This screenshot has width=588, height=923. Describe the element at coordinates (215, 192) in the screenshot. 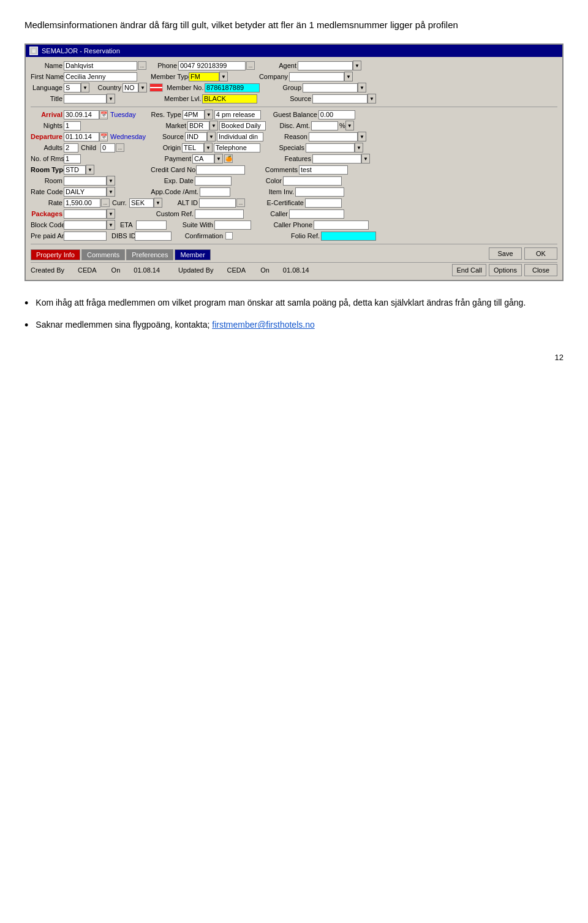

I see `app-code-field` at that location.